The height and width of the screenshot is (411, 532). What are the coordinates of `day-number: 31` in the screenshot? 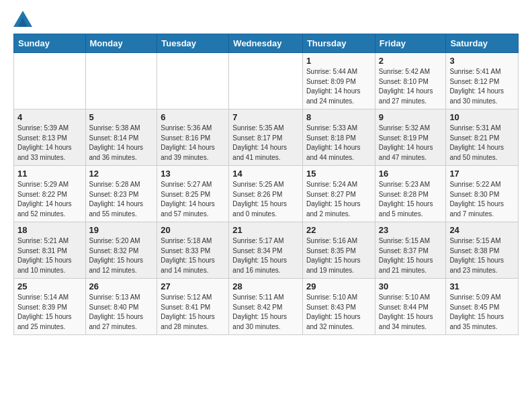 It's located at (482, 286).